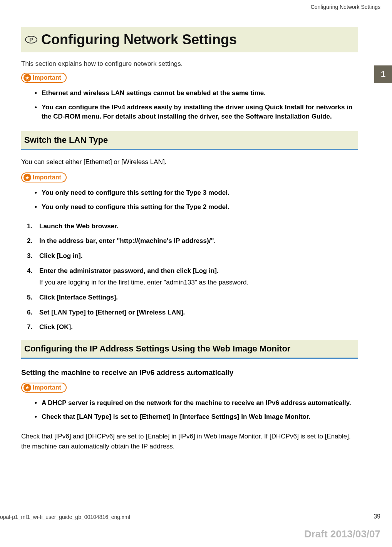 The height and width of the screenshot is (547, 392). What do you see at coordinates (196, 93) in the screenshot?
I see `list-item: Ethernet and wireless LAN settings canno…` at bounding box center [196, 93].